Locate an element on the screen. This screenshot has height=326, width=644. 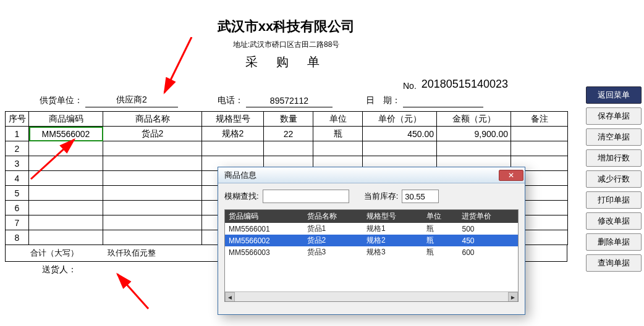
list-item: MM5566003货品3规格3瓶600 is located at coordinates (371, 252).